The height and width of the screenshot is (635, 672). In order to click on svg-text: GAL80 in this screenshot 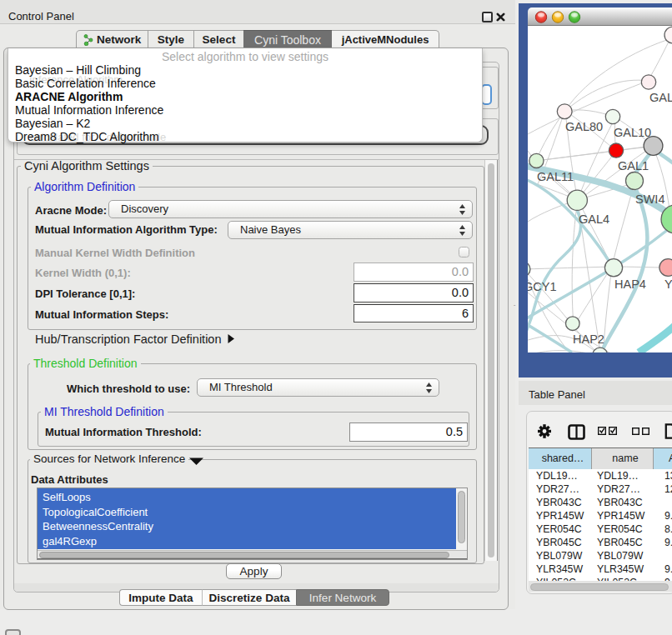, I will do `click(584, 127)`.